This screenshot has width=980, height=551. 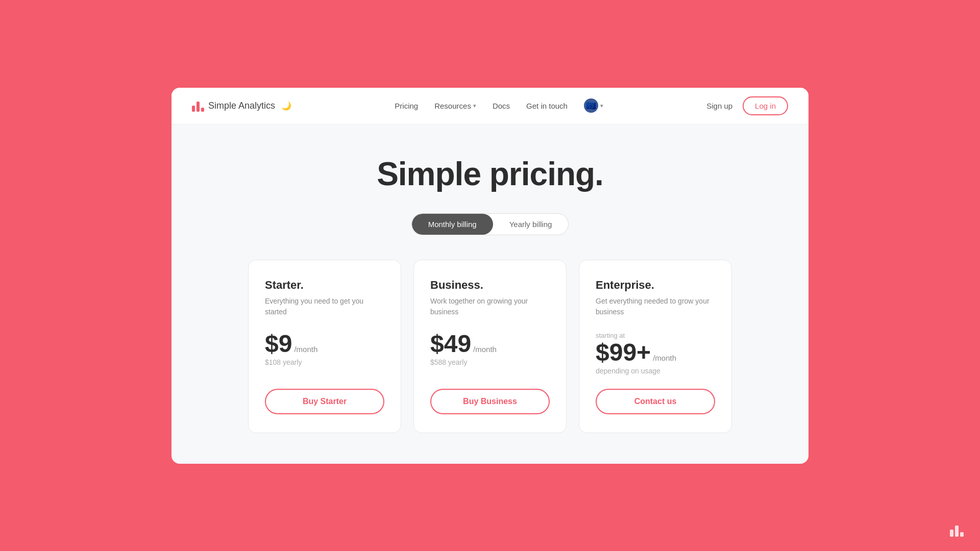 What do you see at coordinates (490, 346) in the screenshot?
I see `business-card: Business. Work together on growing your …` at bounding box center [490, 346].